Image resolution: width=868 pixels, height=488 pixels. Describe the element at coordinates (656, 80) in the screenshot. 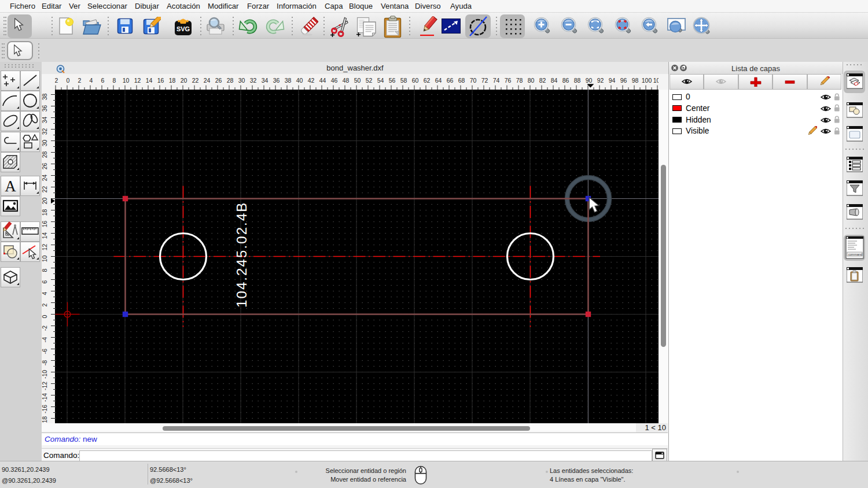

I see `svg-text: 102` at that location.